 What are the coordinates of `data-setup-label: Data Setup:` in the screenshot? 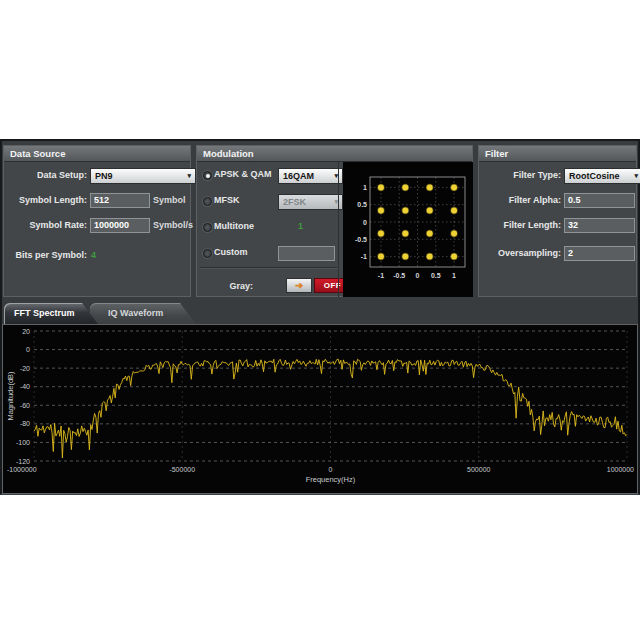 It's located at (46, 176).